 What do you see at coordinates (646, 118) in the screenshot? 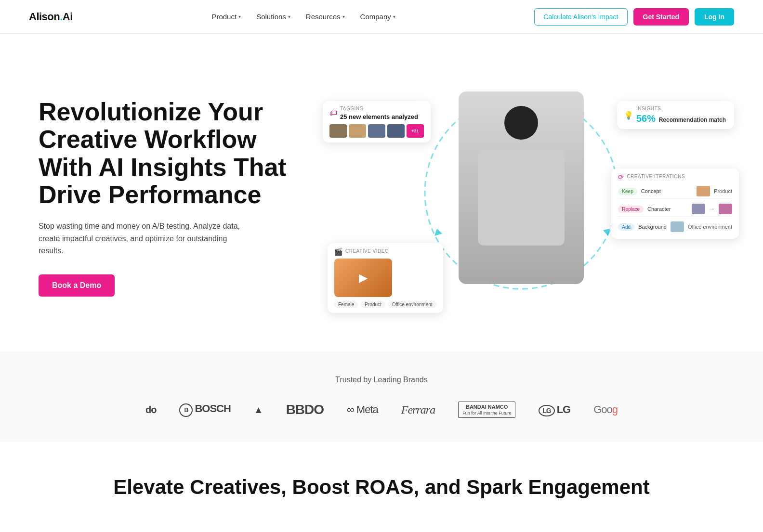
I see `insight-percent: 56%` at bounding box center [646, 118].